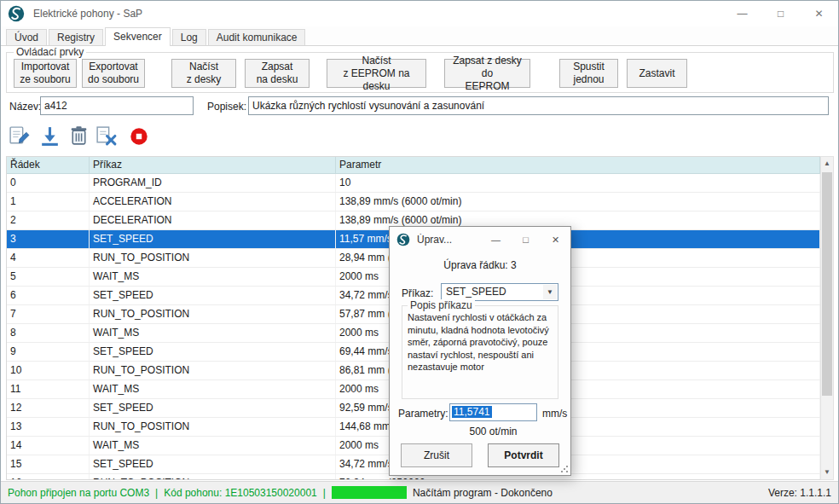 This screenshot has height=504, width=839. What do you see at coordinates (403, 240) in the screenshot?
I see `dialog-logo-icon` at bounding box center [403, 240].